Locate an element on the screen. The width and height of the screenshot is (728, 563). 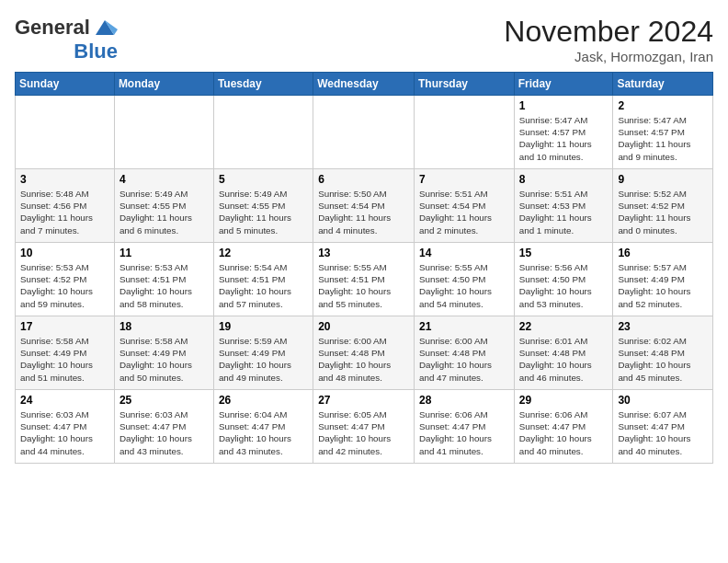
day-number: 11 is located at coordinates (164, 253).